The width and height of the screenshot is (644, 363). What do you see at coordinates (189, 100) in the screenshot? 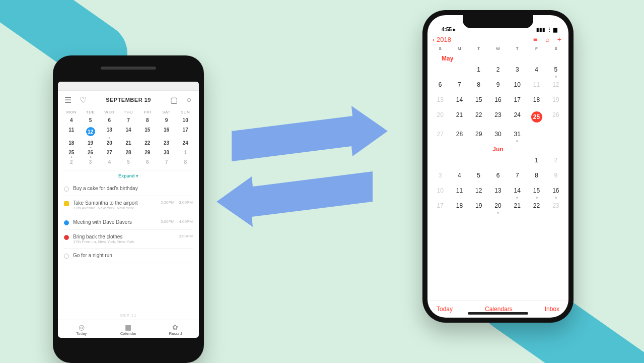
I see `search-icon: ○` at bounding box center [189, 100].